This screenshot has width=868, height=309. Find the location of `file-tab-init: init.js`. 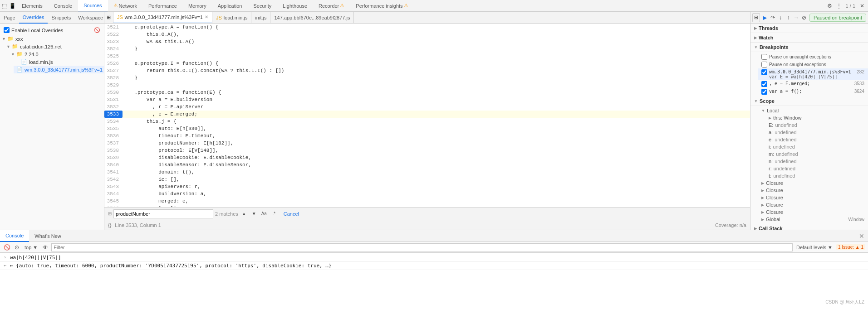

file-tab-init: init.js is located at coordinates (261, 18).